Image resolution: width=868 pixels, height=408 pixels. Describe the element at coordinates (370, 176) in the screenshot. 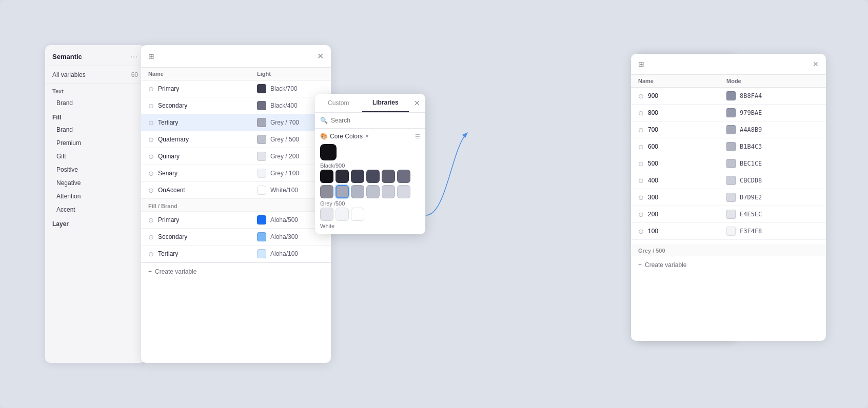

I see `black-swatches-row` at that location.